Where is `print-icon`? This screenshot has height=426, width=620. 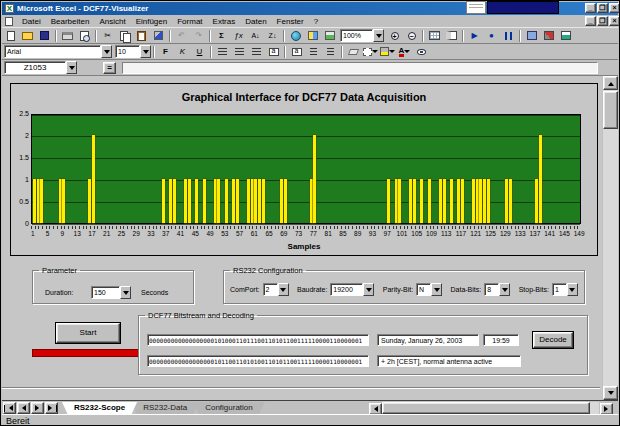
print-icon is located at coordinates (68, 36).